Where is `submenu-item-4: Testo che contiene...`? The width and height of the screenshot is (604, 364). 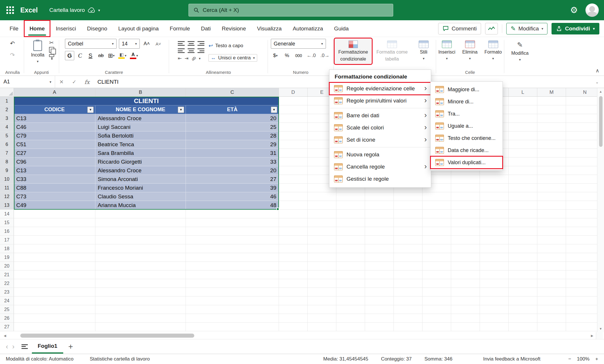
submenu-item-4: Testo che contiene... is located at coordinates (467, 138).